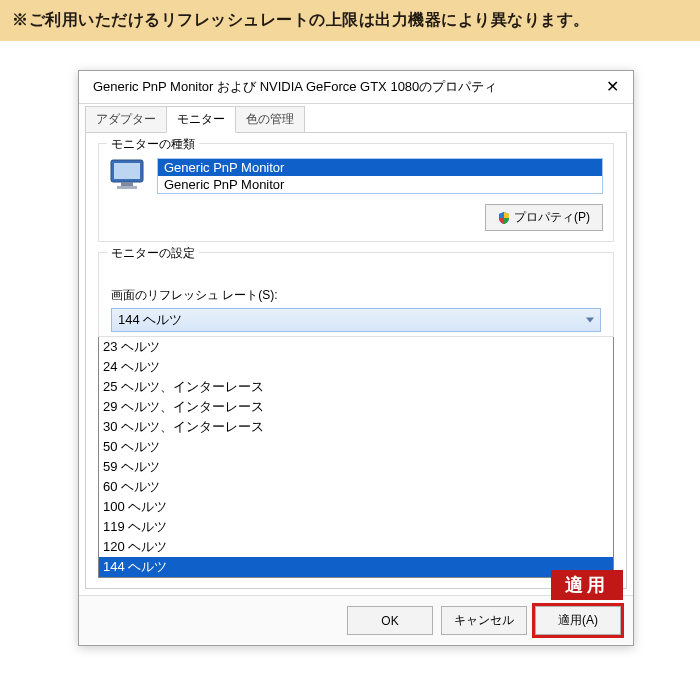 The image size is (700, 680). Describe the element at coordinates (201, 120) in the screenshot. I see `tab-monitor: モニター` at that location.